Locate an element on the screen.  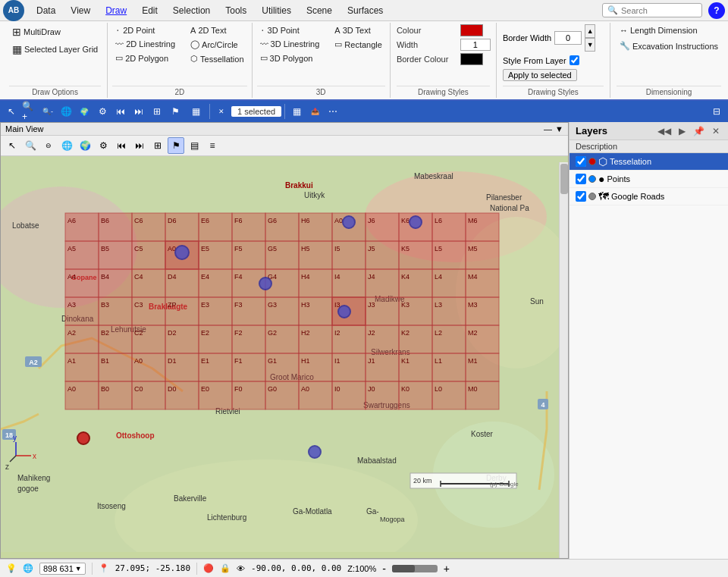
svg-text: K4 is located at coordinates (405, 277).